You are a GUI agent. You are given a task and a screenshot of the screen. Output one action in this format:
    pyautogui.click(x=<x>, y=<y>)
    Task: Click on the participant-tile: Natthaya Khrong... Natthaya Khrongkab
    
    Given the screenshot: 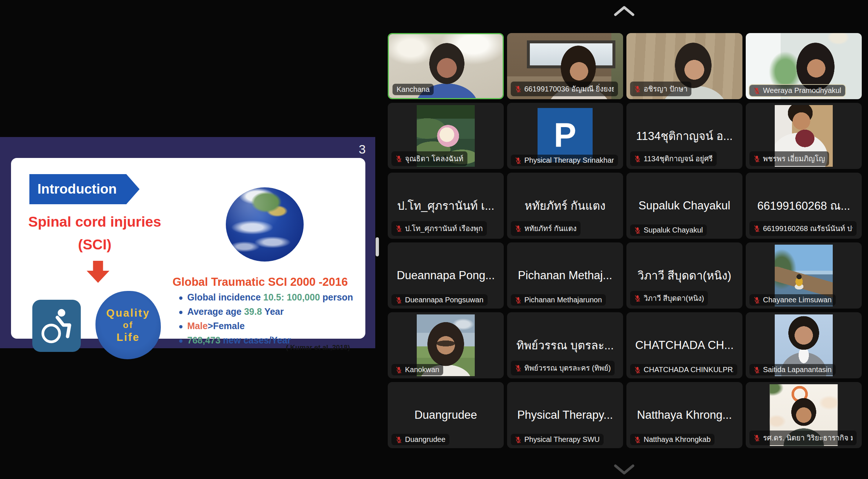 What is the action you would take?
    pyautogui.click(x=684, y=415)
    